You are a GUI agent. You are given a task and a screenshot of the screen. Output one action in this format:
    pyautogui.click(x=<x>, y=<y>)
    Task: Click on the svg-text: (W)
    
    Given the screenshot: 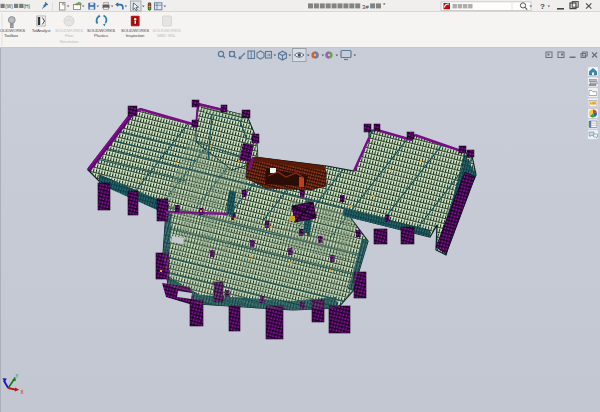 What is the action you would take?
    pyautogui.click(x=9, y=6)
    